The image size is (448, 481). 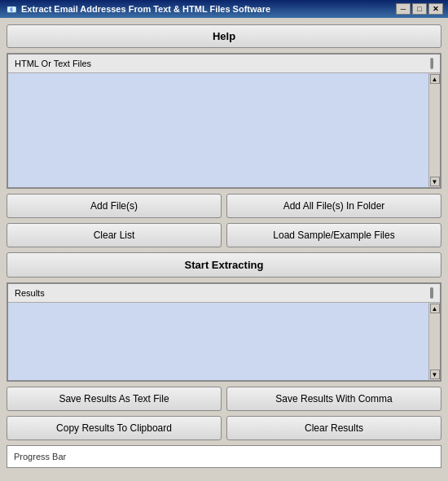 I want to click on results-panel-label: Results, so click(x=222, y=293).